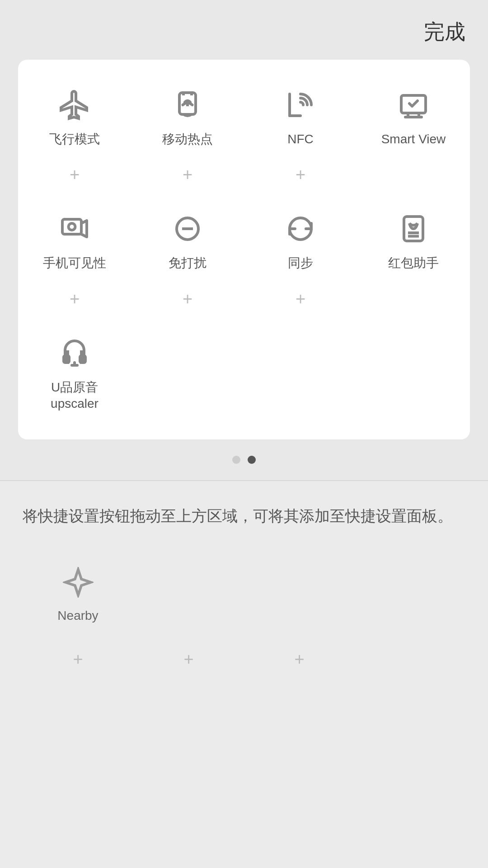  I want to click on add-slot-2-1: +, so click(75, 299).